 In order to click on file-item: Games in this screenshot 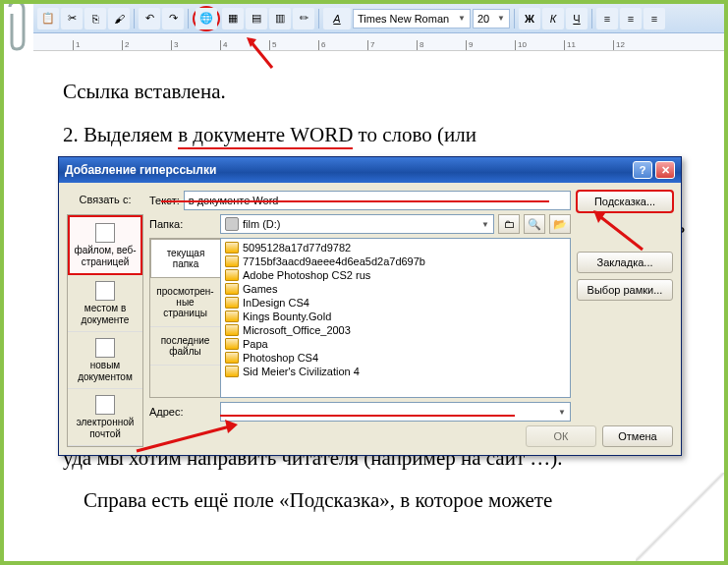, I will do `click(395, 289)`.